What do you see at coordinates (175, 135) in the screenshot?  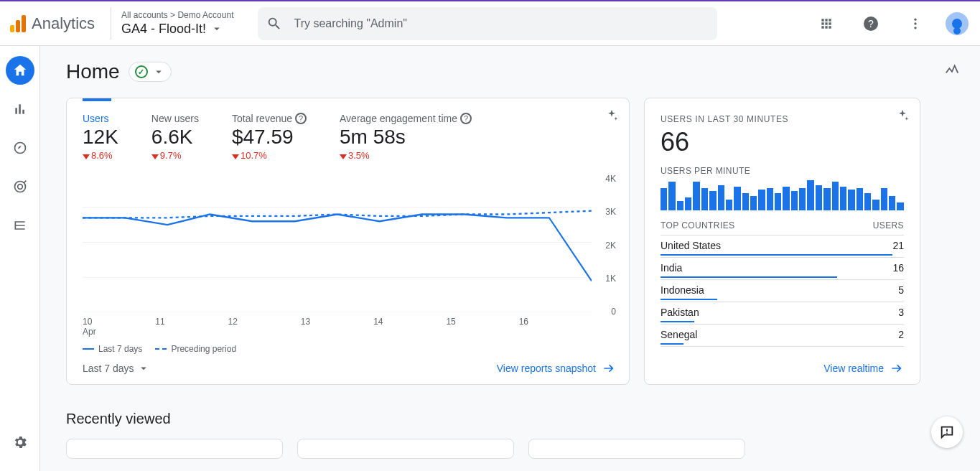 I see `metric-new-users: New users6.6K9.7%` at bounding box center [175, 135].